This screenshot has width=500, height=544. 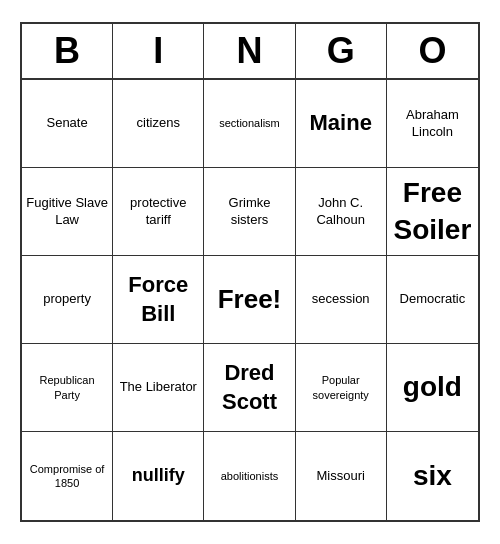 What do you see at coordinates (342, 476) in the screenshot?
I see `bingo-cell-23: Missouri` at bounding box center [342, 476].